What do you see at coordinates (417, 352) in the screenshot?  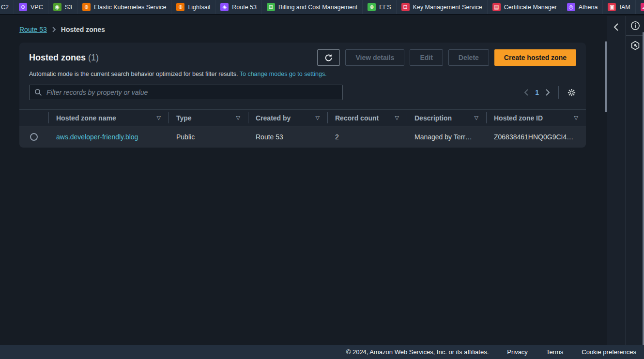 I see `copyright-text: © 2024, Amazon Web Services, Inc. or its…` at bounding box center [417, 352].